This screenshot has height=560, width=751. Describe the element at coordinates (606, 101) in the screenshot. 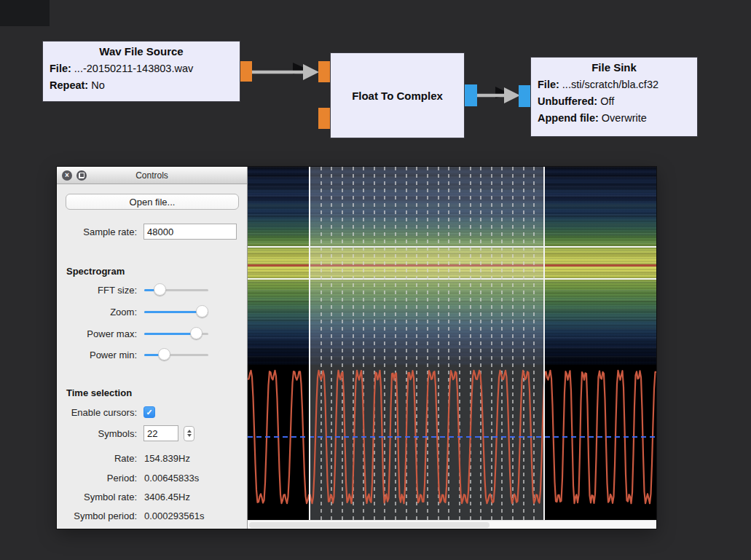

I see `param-value: Off` at that location.